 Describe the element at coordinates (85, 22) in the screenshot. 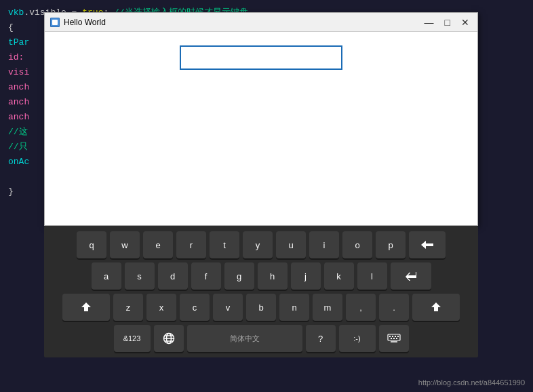

I see `window-title: Hello World` at that location.